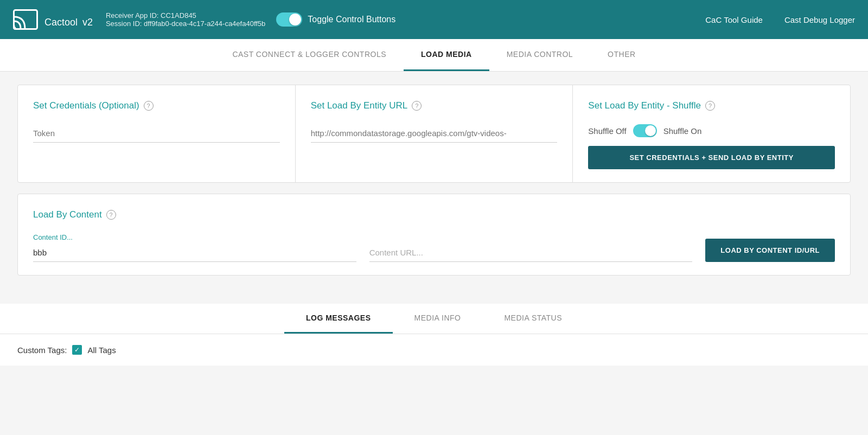  Describe the element at coordinates (195, 247) in the screenshot. I see `content-id-group: Content ID...` at that location.